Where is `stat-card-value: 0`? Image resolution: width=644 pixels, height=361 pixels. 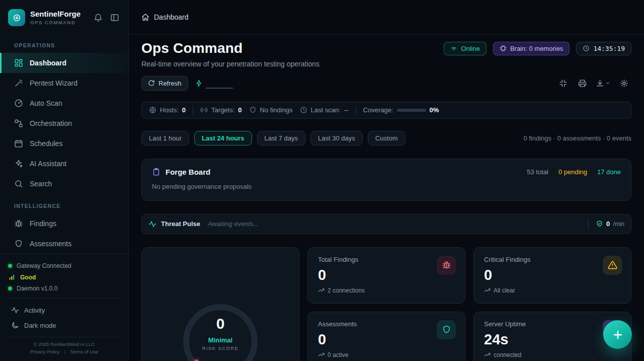 stat-card-value: 0 is located at coordinates (552, 275).